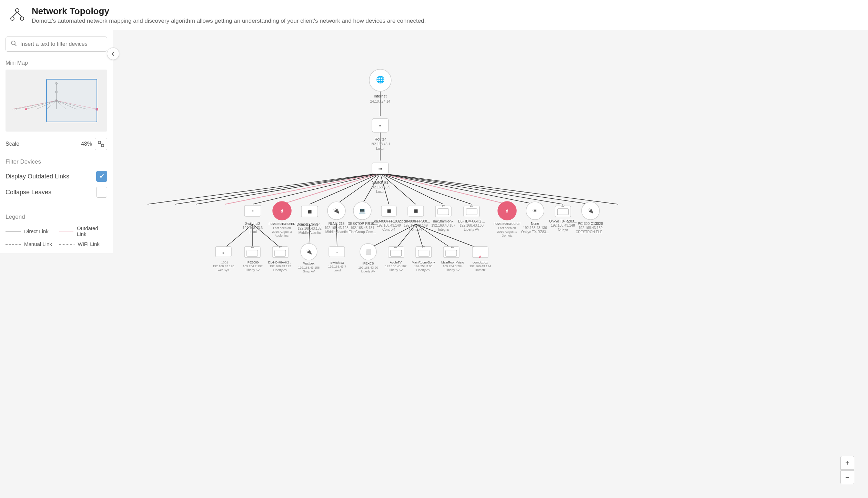  I want to click on svg-text: Control4, so click(416, 229).